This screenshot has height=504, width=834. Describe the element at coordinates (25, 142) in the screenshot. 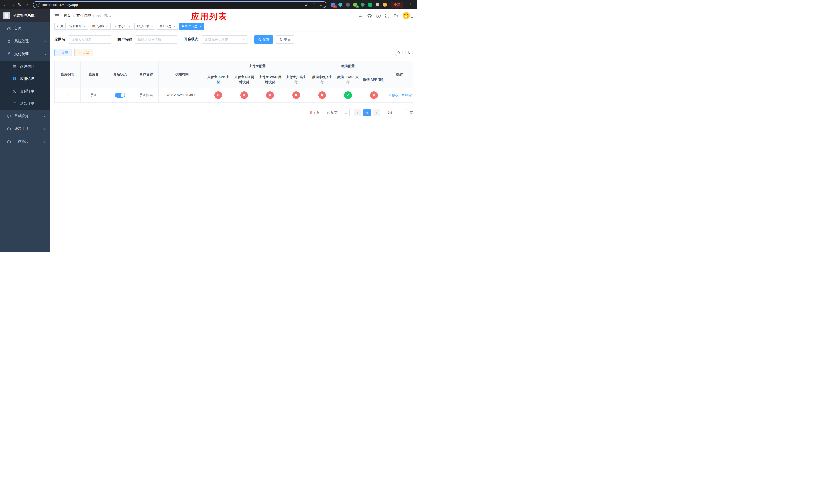

I see `sidebar-item-workflow: 工作流程` at that location.